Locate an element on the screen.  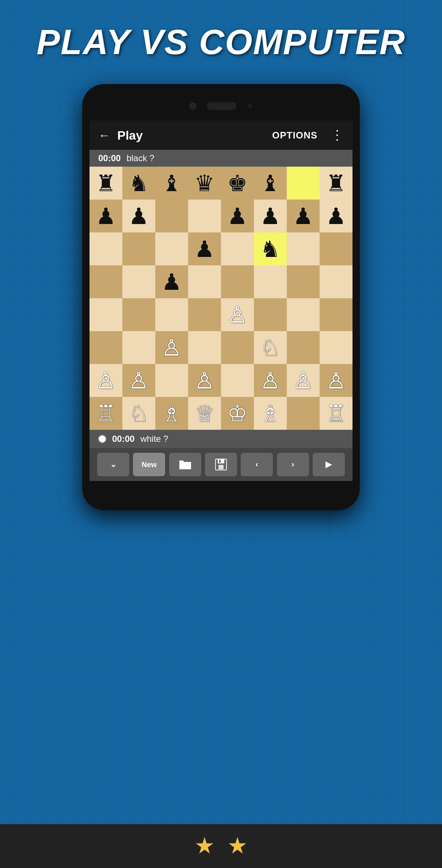
title-area: PLAY VS COMPUTER is located at coordinates (221, 42).